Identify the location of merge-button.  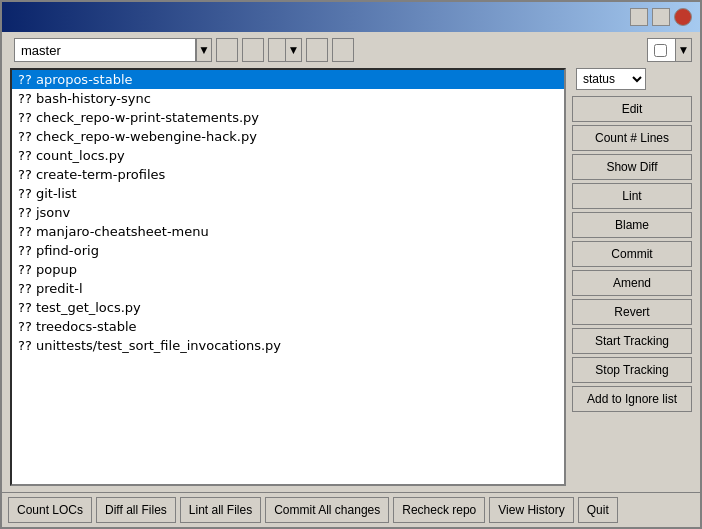
(317, 50).